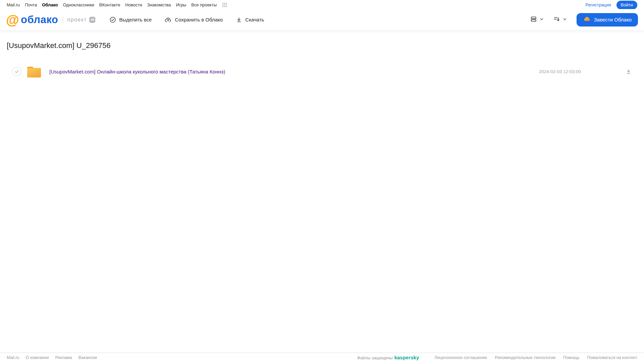 This screenshot has width=644, height=362. Describe the element at coordinates (131, 20) in the screenshot. I see `select-all-button: Выделить все` at that location.